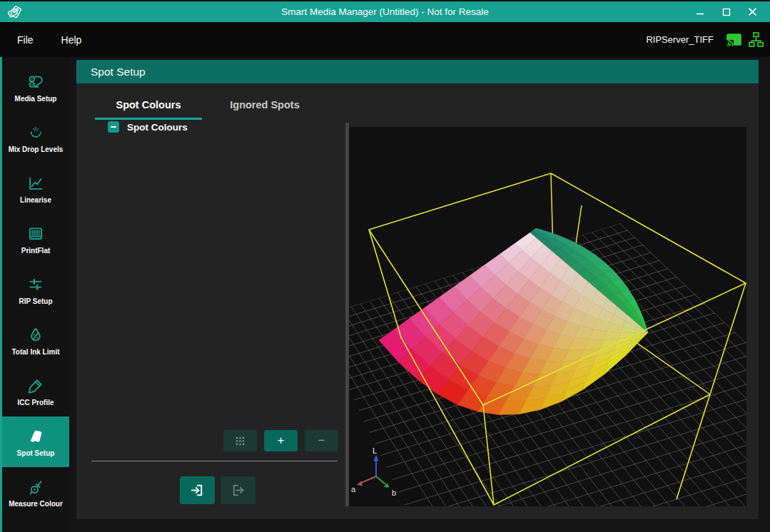 This screenshot has width=770, height=532. I want to click on sidebar-item-measure-colour: Measure Colour, so click(36, 492).